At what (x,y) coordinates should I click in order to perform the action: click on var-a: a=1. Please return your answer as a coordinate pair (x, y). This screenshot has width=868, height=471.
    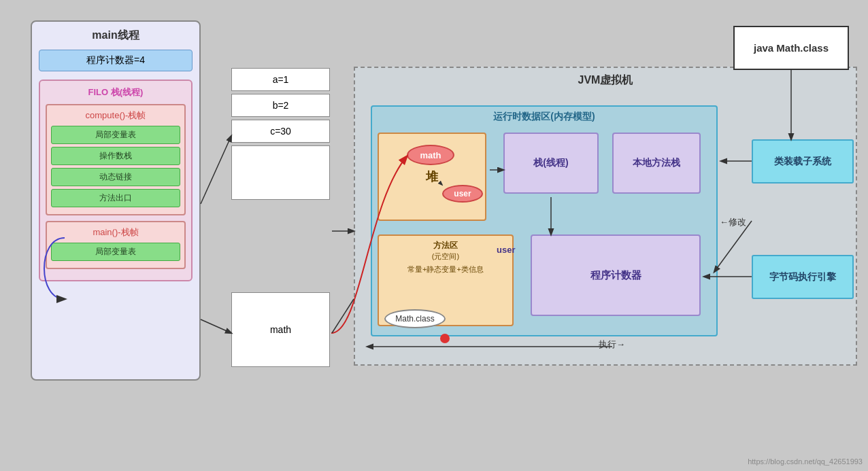
    Looking at the image, I should click on (280, 80).